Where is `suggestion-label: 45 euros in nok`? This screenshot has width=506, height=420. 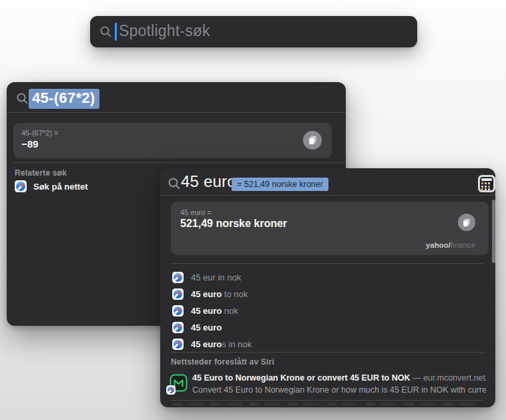
suggestion-label: 45 euros in nok is located at coordinates (222, 345).